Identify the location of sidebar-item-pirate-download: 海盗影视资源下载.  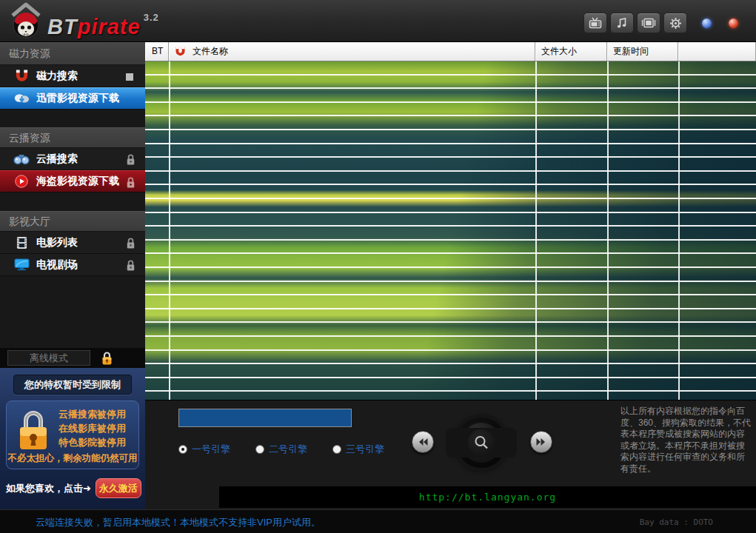
(73, 181).